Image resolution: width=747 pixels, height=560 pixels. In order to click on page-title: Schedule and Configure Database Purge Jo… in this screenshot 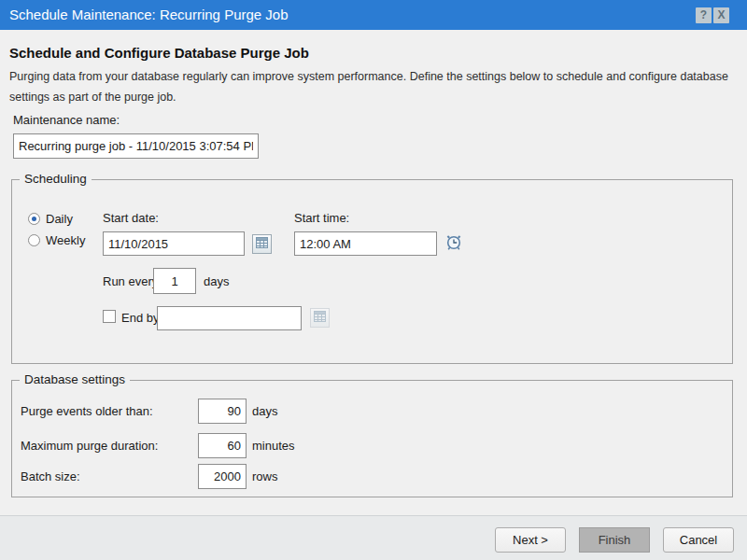, I will do `click(159, 52)`.